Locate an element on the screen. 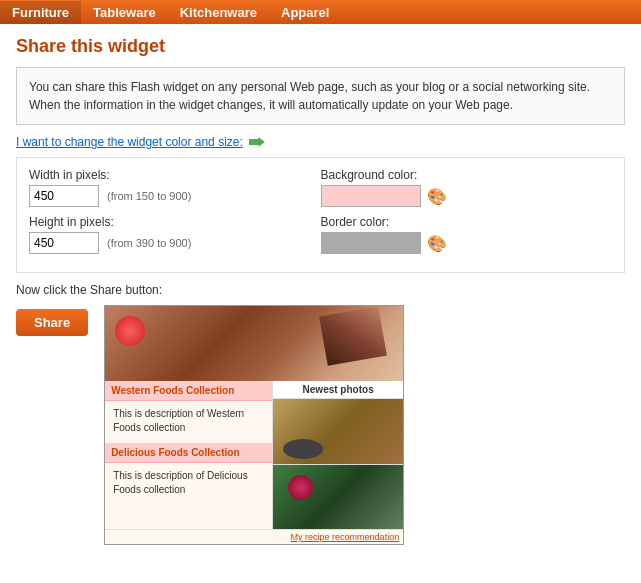 The height and width of the screenshot is (583, 641). toggle-link: I want to change the widget color and si… is located at coordinates (130, 142).